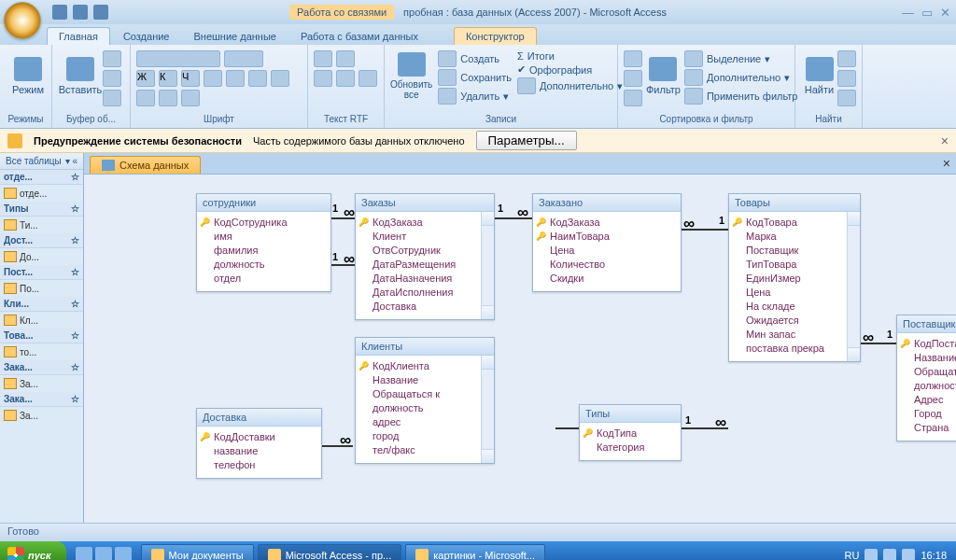 This screenshot has height=560, width=956. What do you see at coordinates (258, 78) in the screenshot?
I see `align-right-icon` at bounding box center [258, 78].